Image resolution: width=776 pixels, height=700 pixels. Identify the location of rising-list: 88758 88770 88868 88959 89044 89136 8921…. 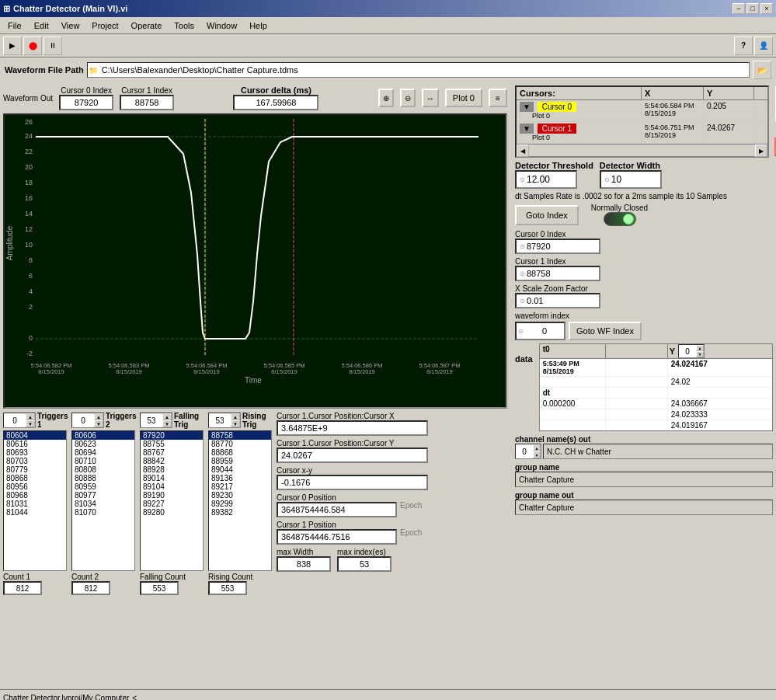
(240, 500).